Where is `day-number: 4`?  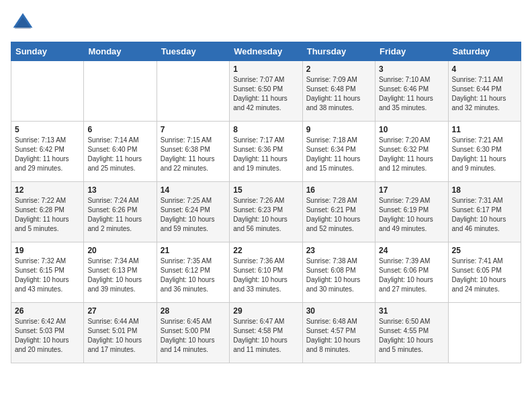
day-number: 4 is located at coordinates (485, 69).